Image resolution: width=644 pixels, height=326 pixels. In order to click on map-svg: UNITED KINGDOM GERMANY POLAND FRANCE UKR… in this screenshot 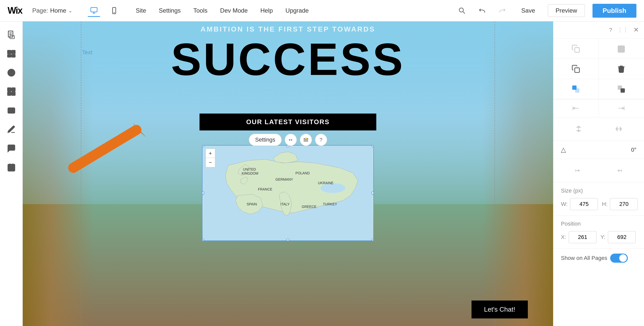, I will do `click(288, 193)`.